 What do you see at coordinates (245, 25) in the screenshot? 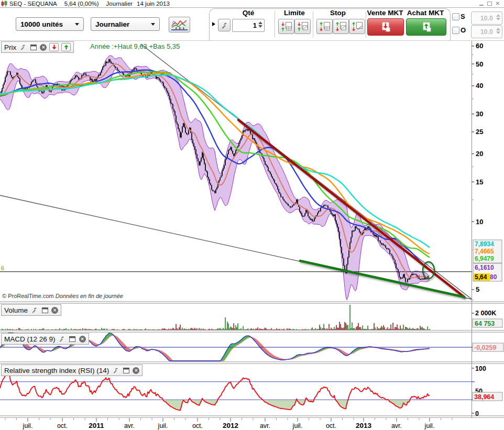
I see `quantity-input` at bounding box center [245, 25].